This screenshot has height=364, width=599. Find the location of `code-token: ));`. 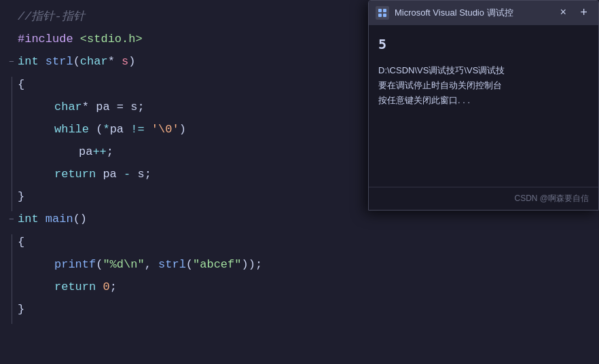

code-token: )); is located at coordinates (251, 265).